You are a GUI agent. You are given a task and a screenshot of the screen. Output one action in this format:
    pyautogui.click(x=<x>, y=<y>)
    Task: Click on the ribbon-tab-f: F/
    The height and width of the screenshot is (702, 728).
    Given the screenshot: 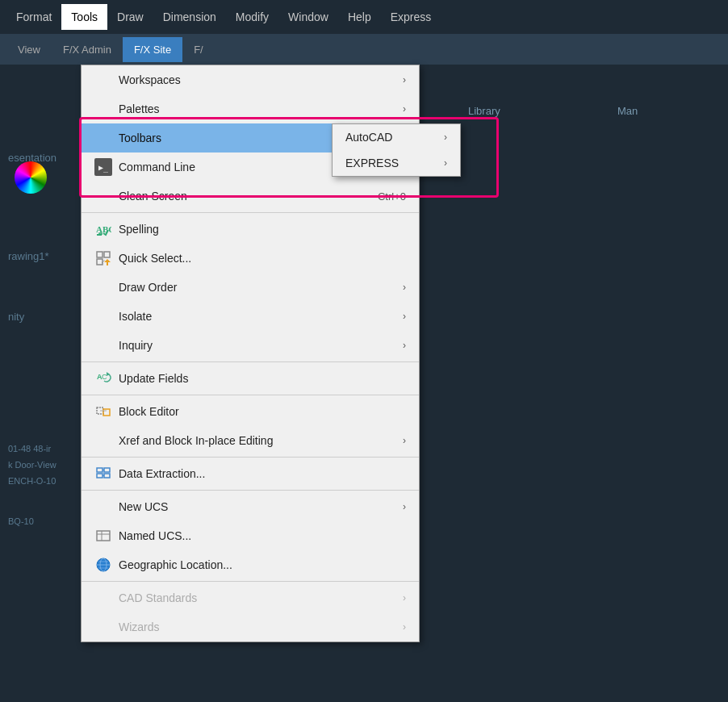 What is the action you would take?
    pyautogui.click(x=199, y=50)
    